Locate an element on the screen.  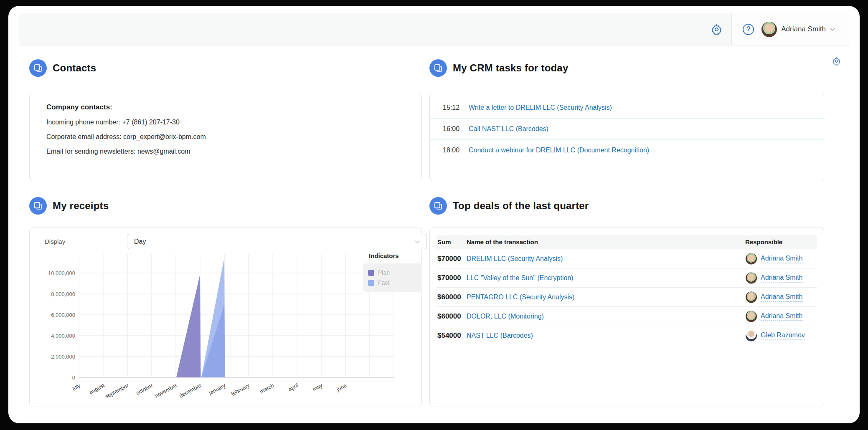
chart-legend: Indicators Plan Fact is located at coordinates (393, 272).